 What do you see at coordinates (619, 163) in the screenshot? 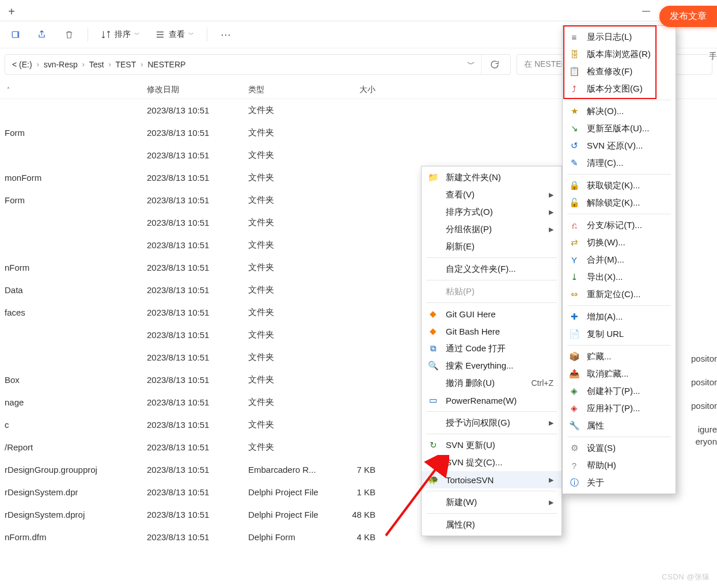
I see `menu-item: ✎清理(C)...` at bounding box center [619, 163].